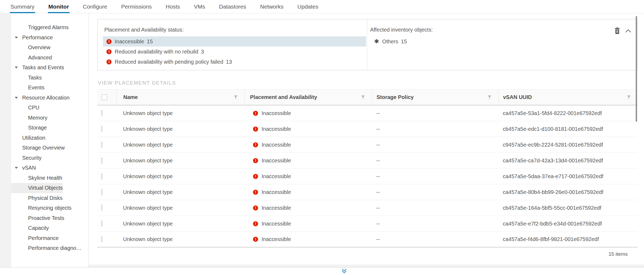 This screenshot has height=275, width=644. What do you see at coordinates (371, 83) in the screenshot?
I see `view-placement-details-button: VIEW PLACEMENT DETAILS` at bounding box center [371, 83].